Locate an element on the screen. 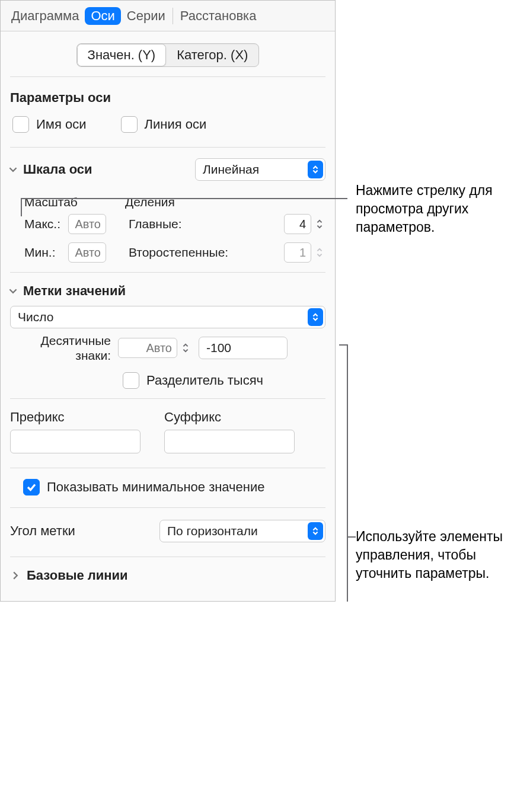  prefix-label: Префикс is located at coordinates (75, 417).